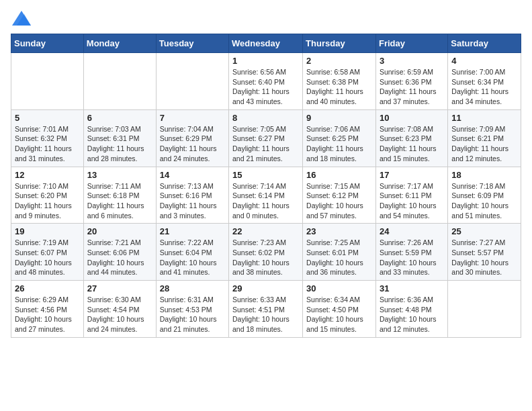  I want to click on calendar-cell: 28Sunrise: 6:31 AM Sunset: 4:53 PM Dayli…, so click(192, 309).